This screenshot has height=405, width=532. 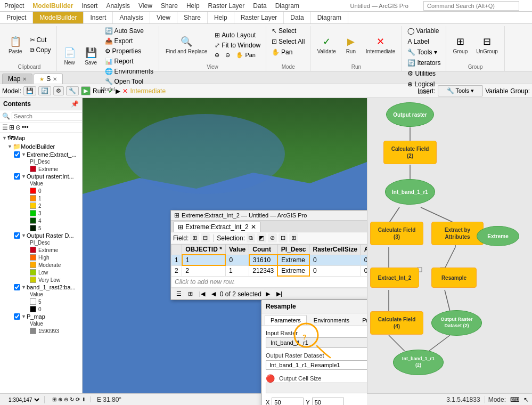 I want to click on fit-to-window-button: ⤢ Fit to Window, so click(x=238, y=45).